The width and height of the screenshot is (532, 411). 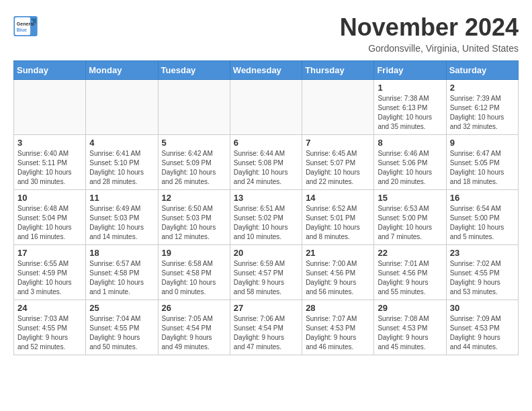 I want to click on calendar-cell: 9Sunrise: 6:47 AM Sunset: 5:05 PM Daylig…, so click(x=482, y=163).